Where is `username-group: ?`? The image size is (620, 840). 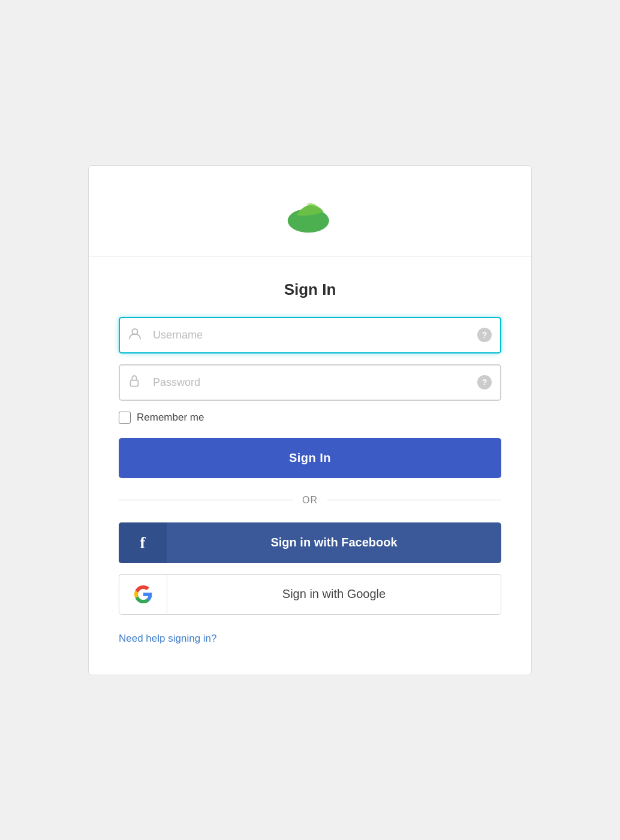
username-group: ? is located at coordinates (310, 336).